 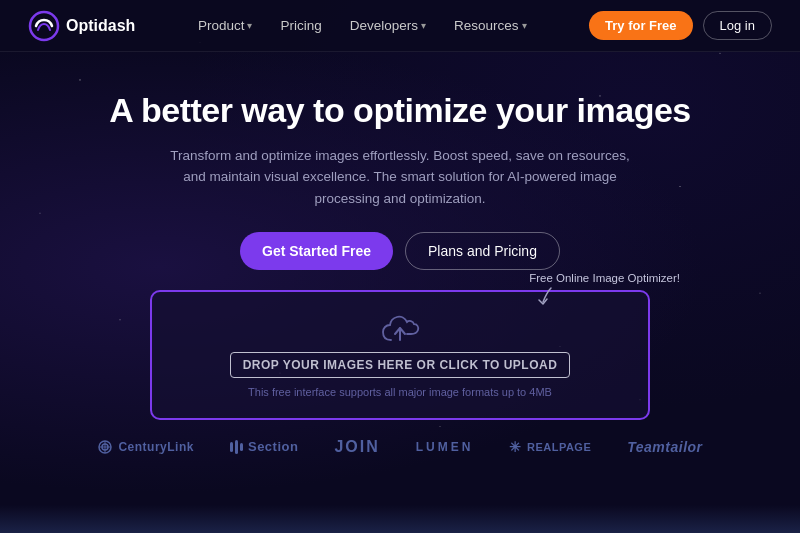 I want to click on plans-pricing-button: Plans and Pricing, so click(x=482, y=251).